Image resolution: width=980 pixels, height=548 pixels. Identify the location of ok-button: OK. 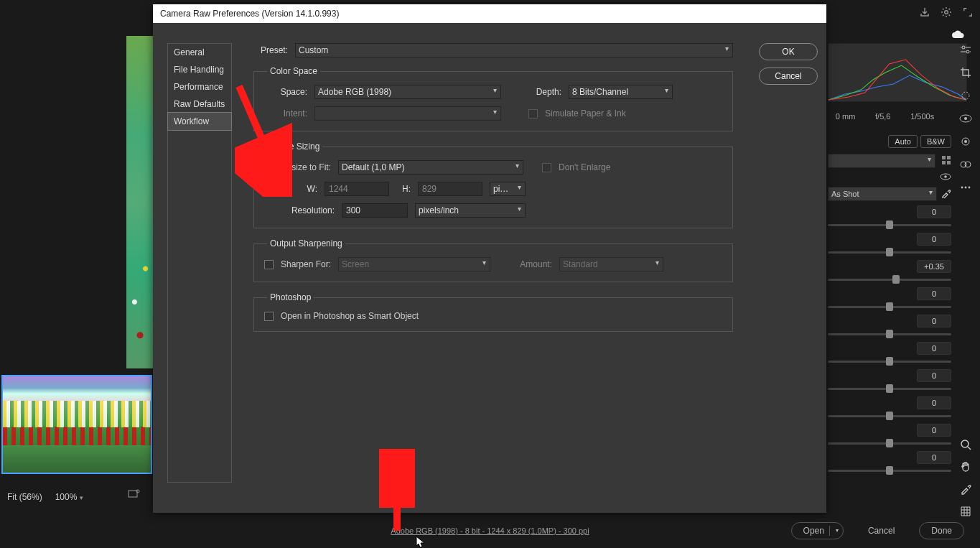
(788, 52).